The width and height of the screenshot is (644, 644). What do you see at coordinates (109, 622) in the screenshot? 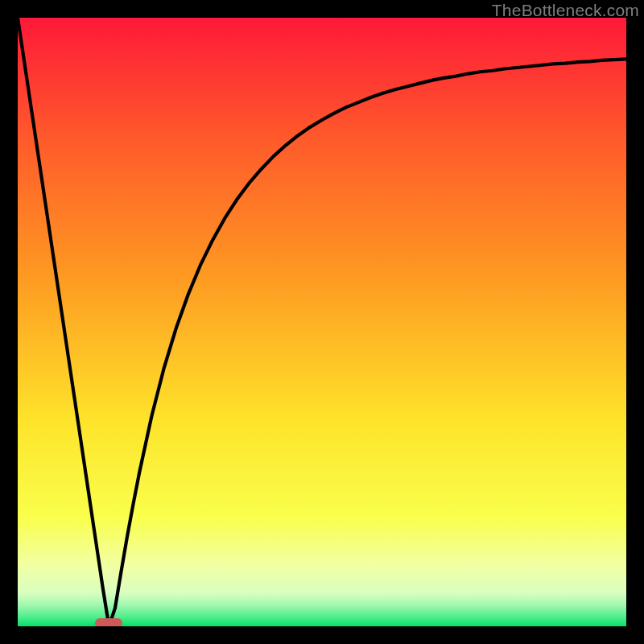
I see `minimum-marker` at bounding box center [109, 622].